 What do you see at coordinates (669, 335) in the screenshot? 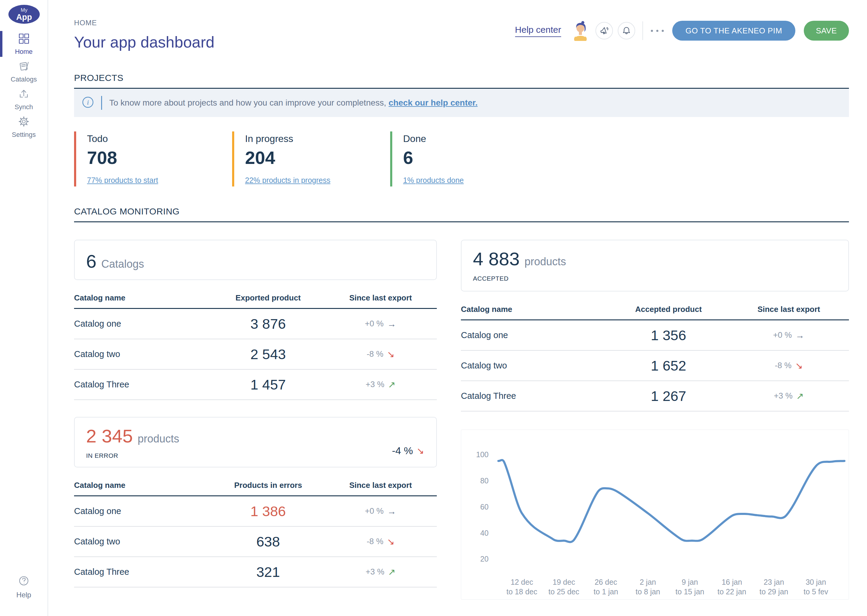
I see `product-count: 1 356` at bounding box center [669, 335].